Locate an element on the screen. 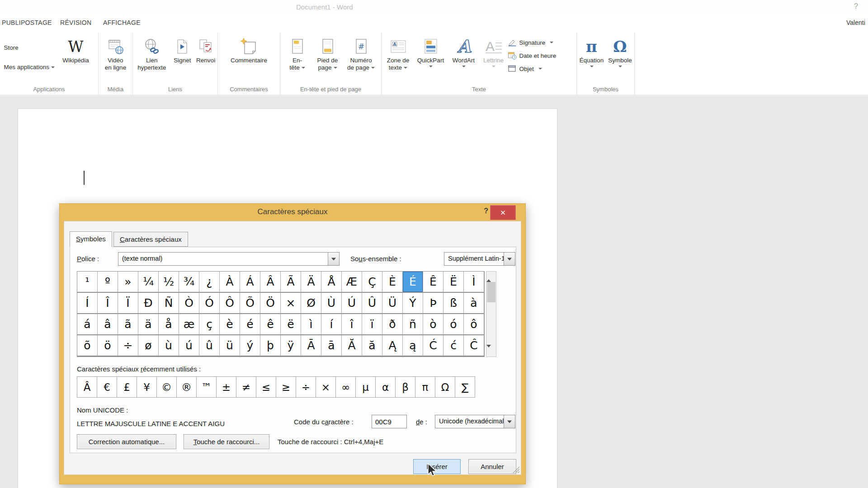 Image resolution: width=868 pixels, height=488 pixels. symbol-cell: ć is located at coordinates (454, 346).